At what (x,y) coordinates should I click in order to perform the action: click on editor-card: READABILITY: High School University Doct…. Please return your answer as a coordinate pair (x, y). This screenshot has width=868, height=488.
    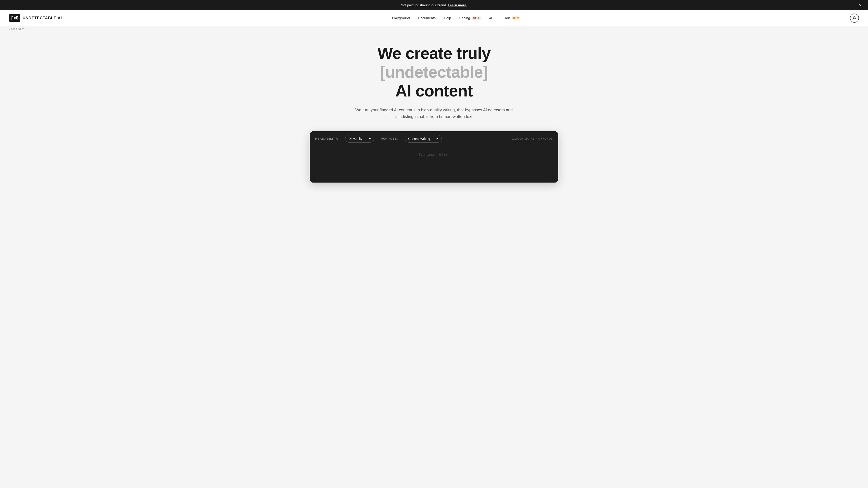
    Looking at the image, I should click on (434, 157).